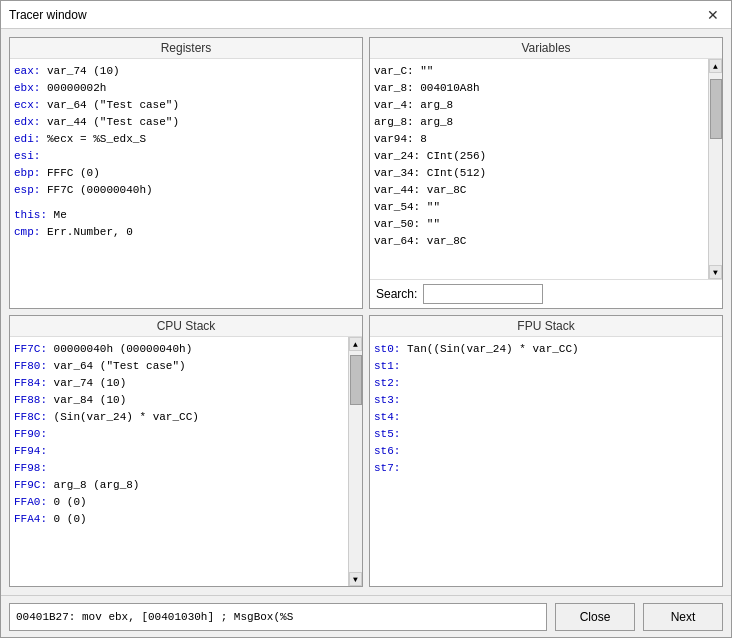 The image size is (732, 638). What do you see at coordinates (186, 72) in the screenshot?
I see `reg-line-1: eax: var_74 (10)` at bounding box center [186, 72].